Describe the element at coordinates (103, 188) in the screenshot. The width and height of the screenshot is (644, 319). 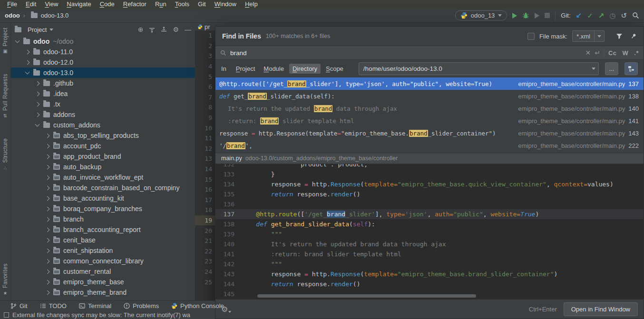
I see `tree-item-barcode_constrain_based_on_compiny: barcode_constrain_based_on_compiny` at that location.